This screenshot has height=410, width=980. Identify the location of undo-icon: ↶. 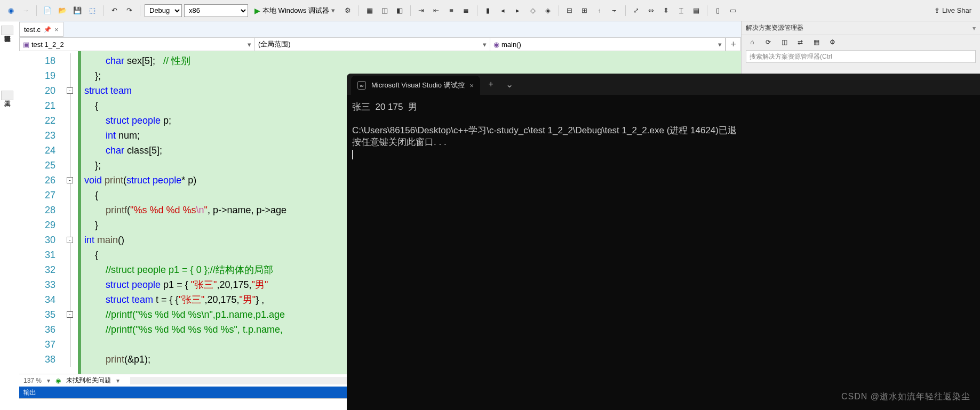
(114, 11).